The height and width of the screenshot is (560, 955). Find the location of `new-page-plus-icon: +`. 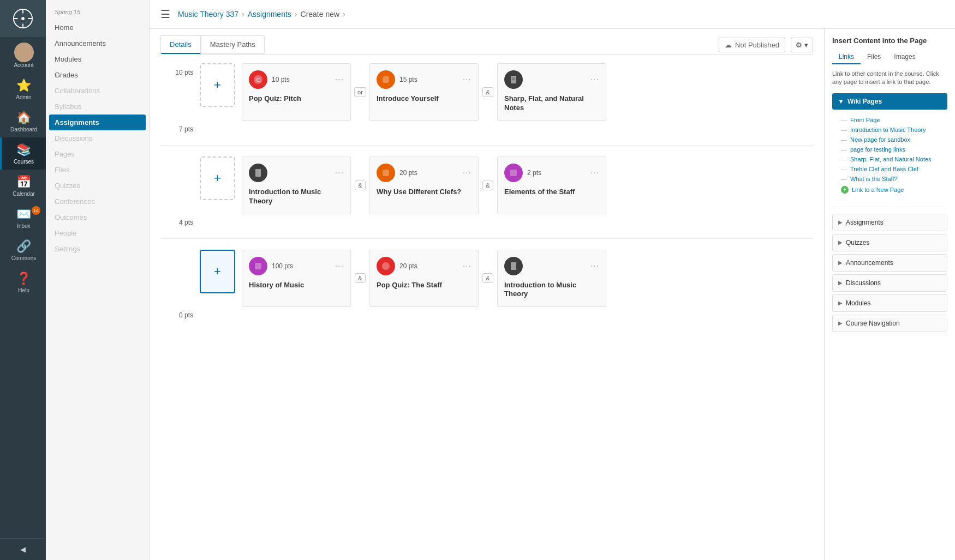

new-page-plus-icon: + is located at coordinates (845, 190).